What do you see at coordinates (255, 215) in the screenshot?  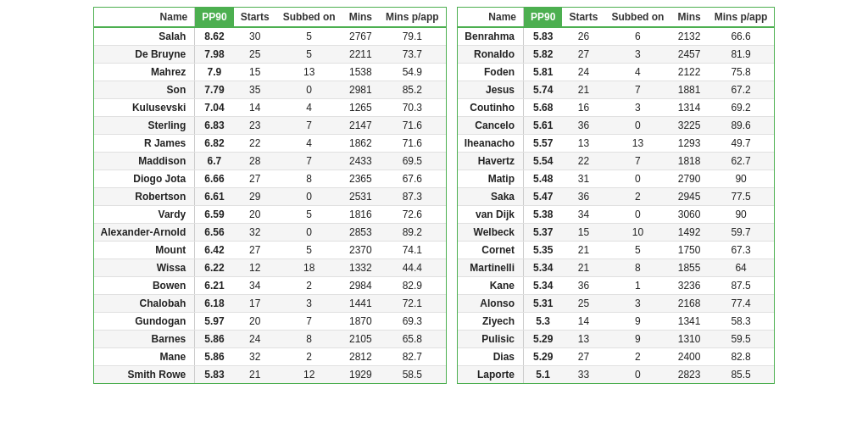 I see `stat-value: 20` at bounding box center [255, 215].